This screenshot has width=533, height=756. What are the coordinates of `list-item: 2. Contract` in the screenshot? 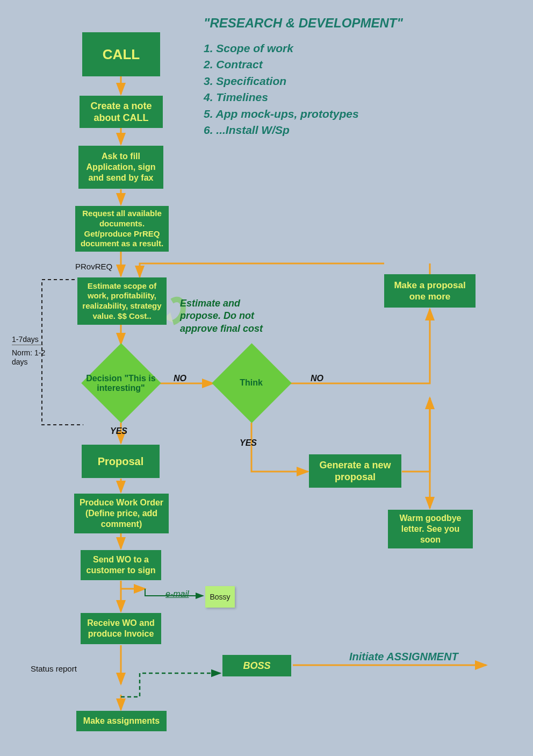 It's located at (316, 65).